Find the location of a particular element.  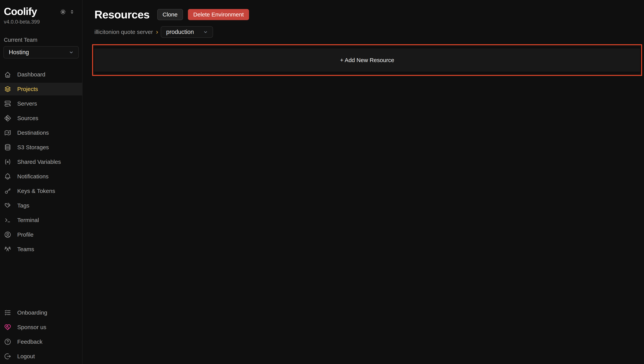

sidebar-item-label: Dashboard is located at coordinates (32, 74).